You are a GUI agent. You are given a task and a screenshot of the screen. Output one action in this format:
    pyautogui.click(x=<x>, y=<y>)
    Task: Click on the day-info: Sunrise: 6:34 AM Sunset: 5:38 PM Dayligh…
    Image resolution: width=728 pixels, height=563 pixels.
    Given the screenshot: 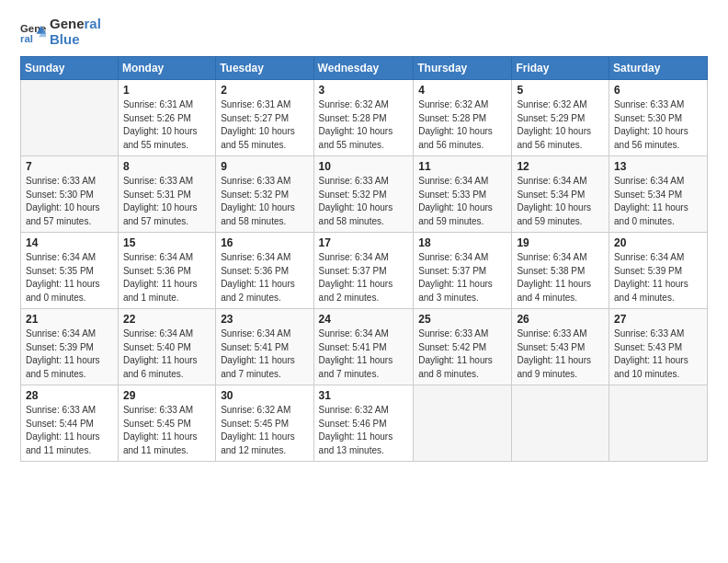 What is the action you would take?
    pyautogui.click(x=561, y=278)
    